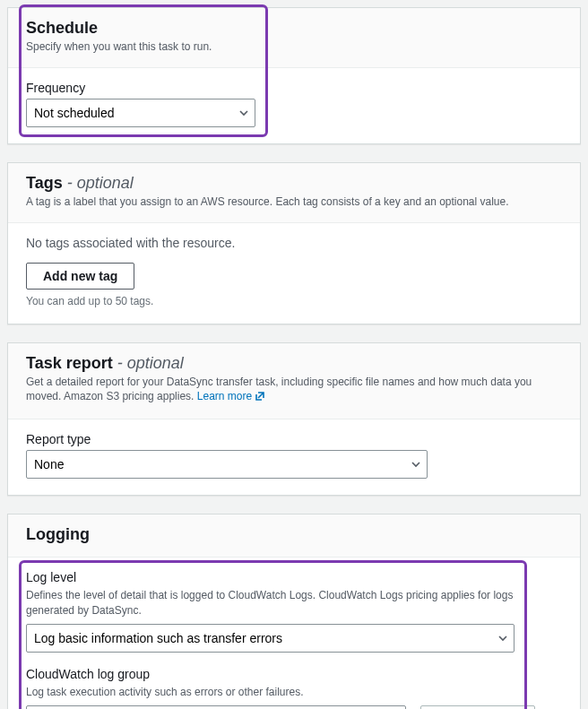  Describe the element at coordinates (141, 113) in the screenshot. I see `frequency-select: Not scheduled` at that location.